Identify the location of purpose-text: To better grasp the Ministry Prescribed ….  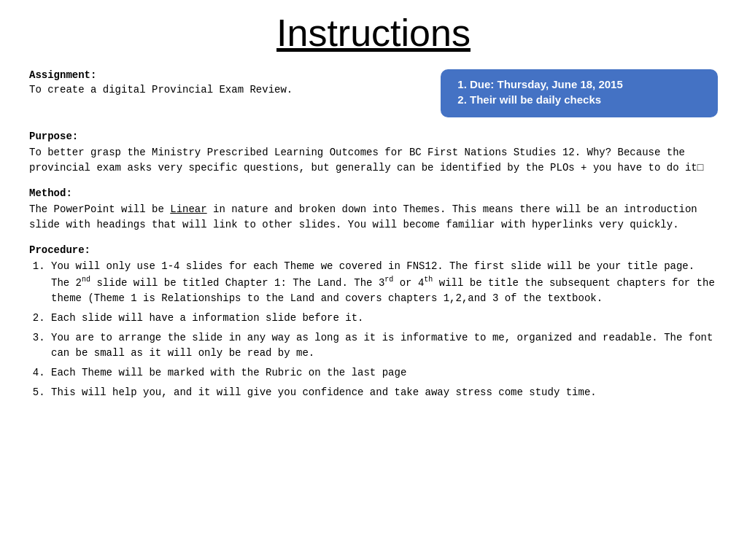
(374, 160).